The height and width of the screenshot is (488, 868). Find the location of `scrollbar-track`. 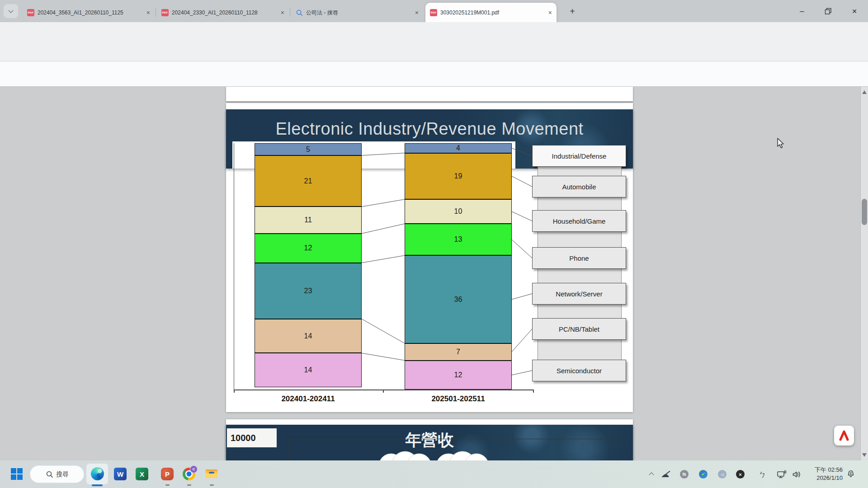

scrollbar-track is located at coordinates (864, 274).